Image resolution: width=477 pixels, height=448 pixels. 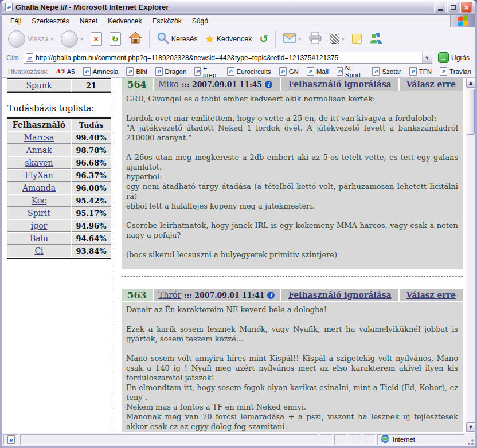 What do you see at coordinates (404, 439) in the screenshot?
I see `zone-label: Internet` at bounding box center [404, 439].